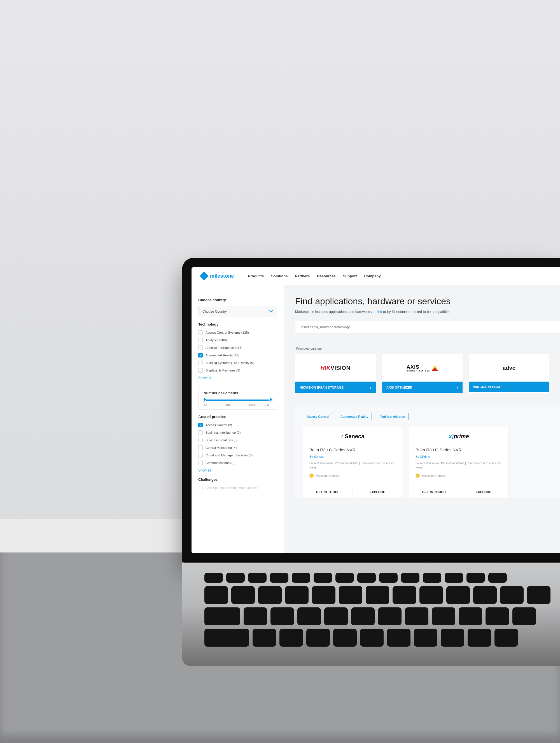  I want to click on logo-diamond-icon, so click(204, 276).